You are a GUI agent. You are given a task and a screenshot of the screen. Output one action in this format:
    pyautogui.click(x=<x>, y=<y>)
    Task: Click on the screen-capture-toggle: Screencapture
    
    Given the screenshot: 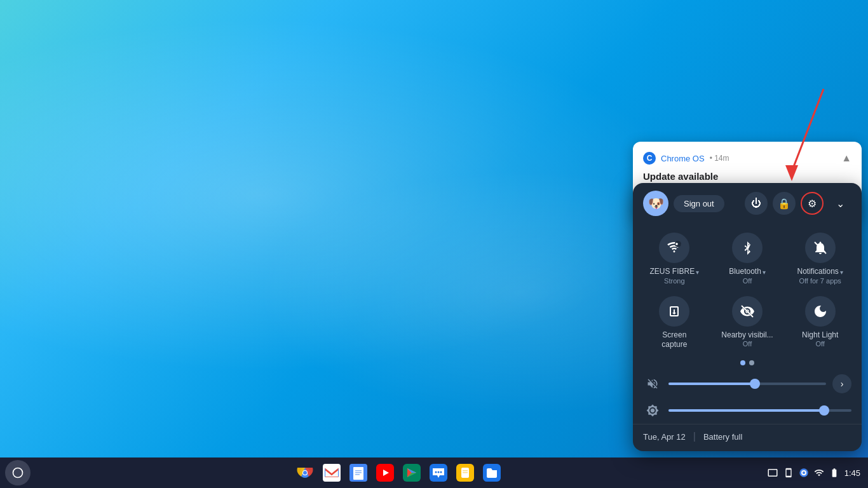 What is the action you would take?
    pyautogui.click(x=675, y=323)
    